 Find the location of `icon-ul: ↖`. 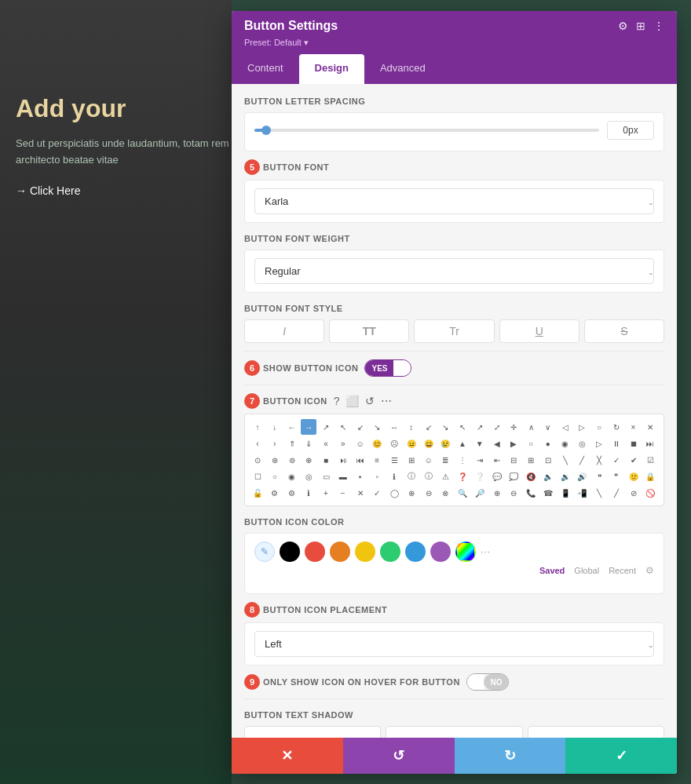

icon-ul: ↖ is located at coordinates (462, 427).